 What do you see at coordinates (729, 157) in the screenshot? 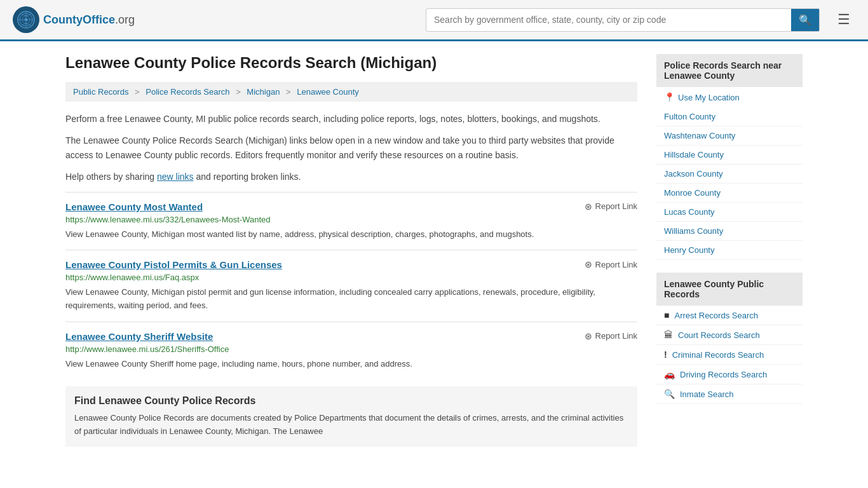
I see `sidebar-nearby-section: Police Records Search near Lenawee Count…` at bounding box center [729, 157].